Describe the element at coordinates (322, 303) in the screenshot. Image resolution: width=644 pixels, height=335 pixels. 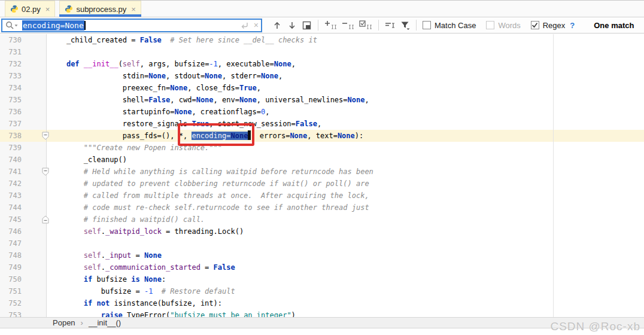
I see `code-line: 752 if not isinstance(bufsize, int):` at that location.